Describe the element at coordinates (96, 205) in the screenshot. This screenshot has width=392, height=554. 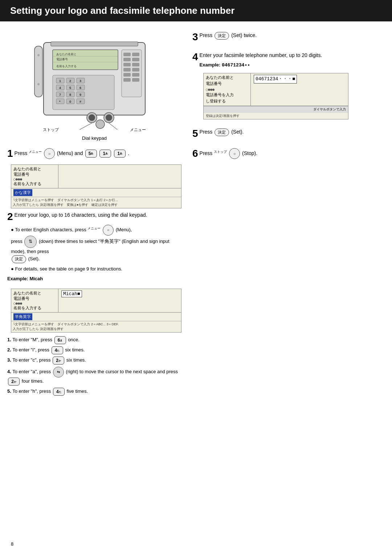
I see `lcd1-bottom2: 入力が完了したら 決定/画面を押す 変換は●を押す 確定は決定を押す` at that location.